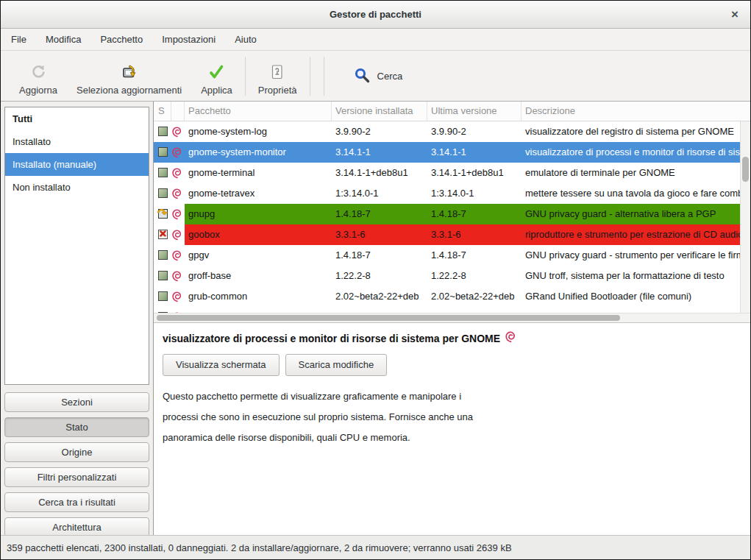  I want to click on latest-version: 3.3.1-6, so click(474, 235).